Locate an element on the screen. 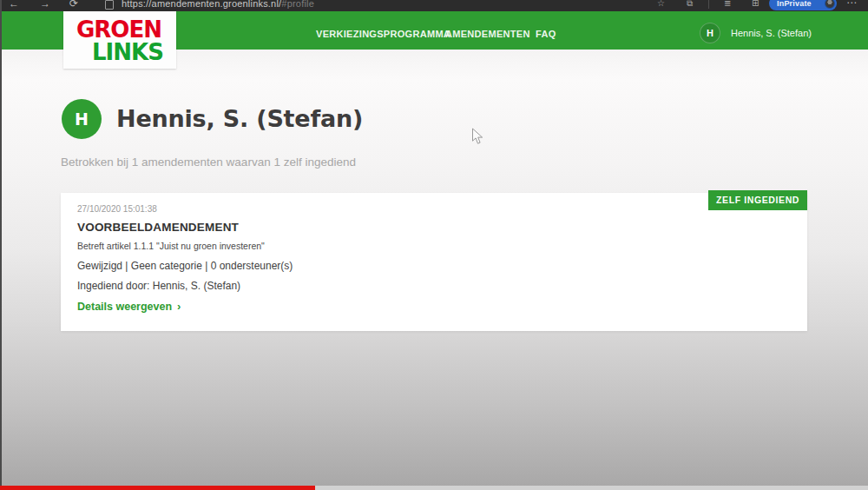  mouse-cursor-icon is located at coordinates (477, 139).